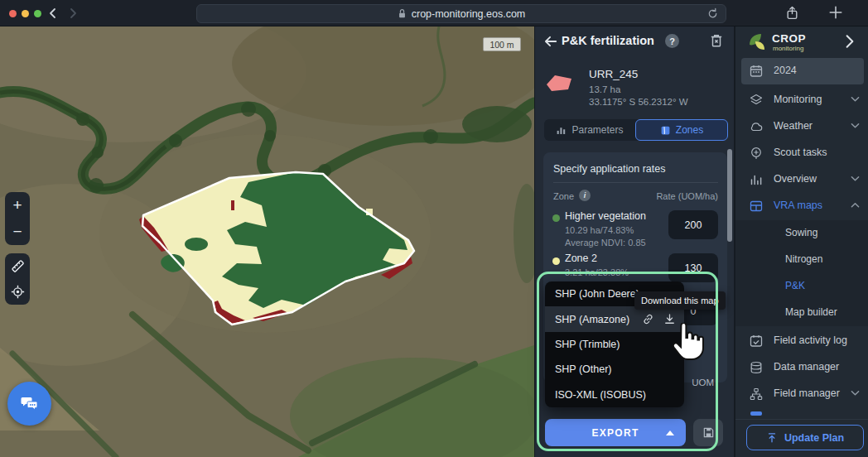 This screenshot has width=868, height=457. What do you see at coordinates (802, 394) in the screenshot?
I see `sidebar-item-field-manager: Field manager` at bounding box center [802, 394].